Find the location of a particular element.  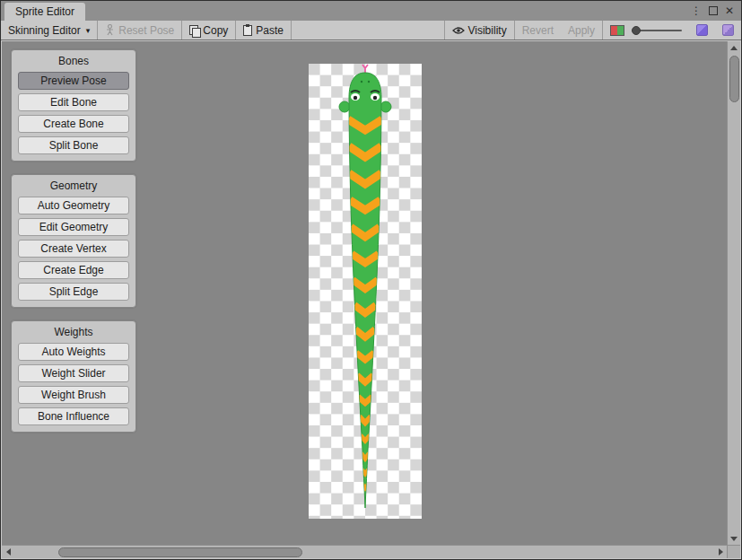

tab-label: Sprite Editor is located at coordinates (45, 12).